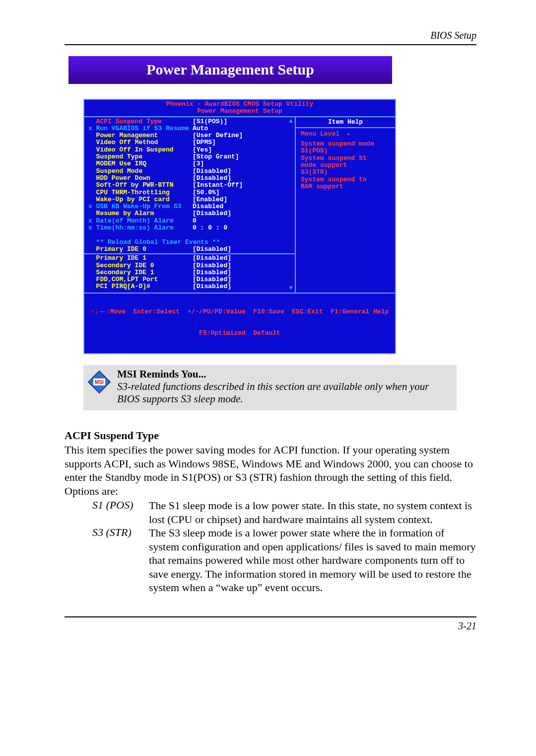  What do you see at coordinates (291, 205) in the screenshot?
I see `bios-scrollbar: ▲ ▼` at bounding box center [291, 205].